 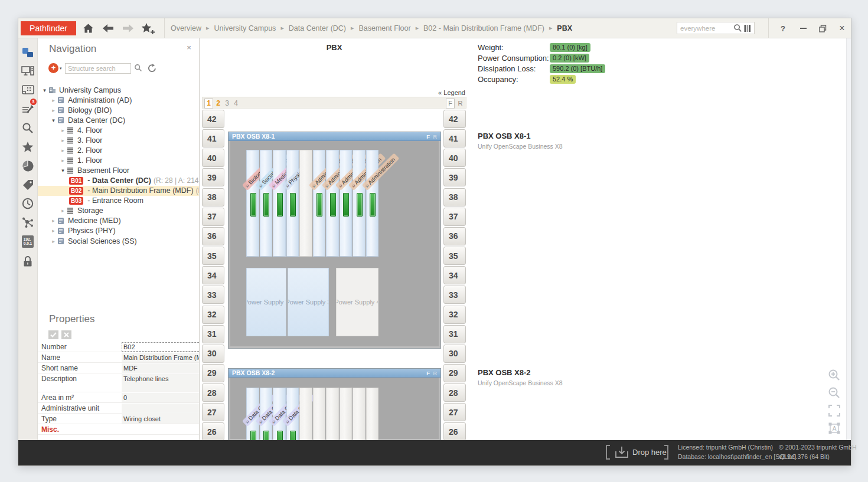 I want to click on forward-button, so click(x=128, y=28).